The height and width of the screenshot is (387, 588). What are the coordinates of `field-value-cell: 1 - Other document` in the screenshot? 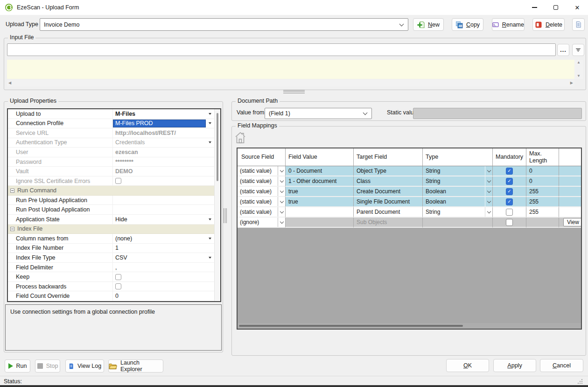 It's located at (320, 182).